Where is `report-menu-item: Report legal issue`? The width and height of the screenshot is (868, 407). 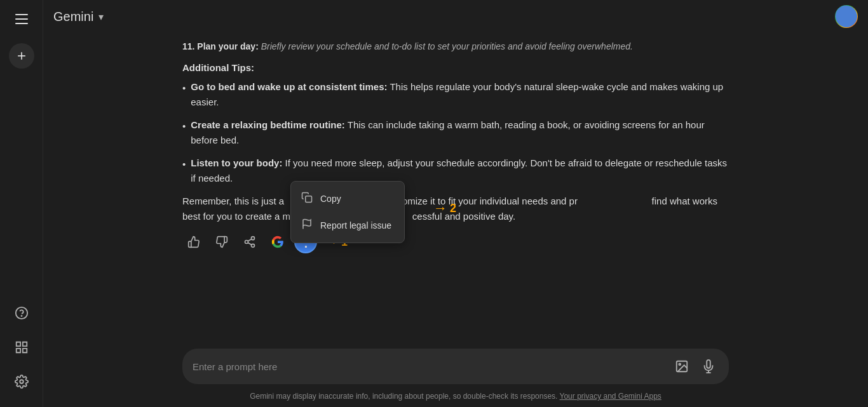
report-menu-item: Report legal issue is located at coordinates (348, 225).